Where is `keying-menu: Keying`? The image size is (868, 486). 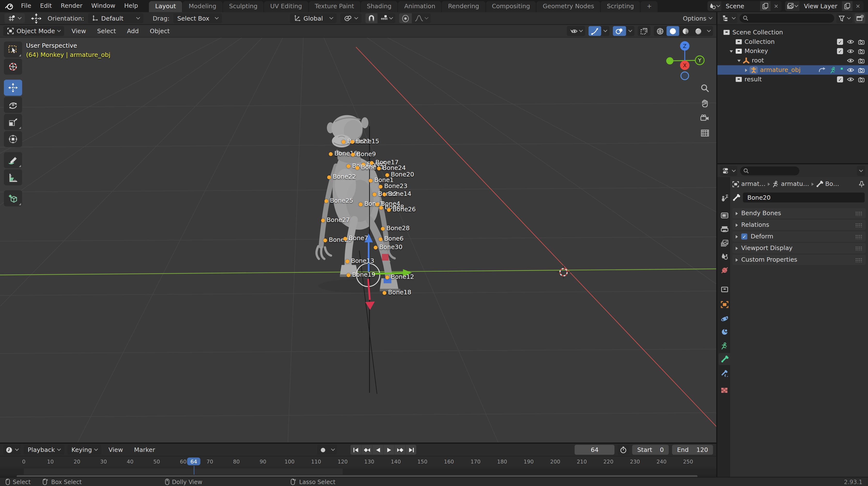
keying-menu: Keying is located at coordinates (84, 450).